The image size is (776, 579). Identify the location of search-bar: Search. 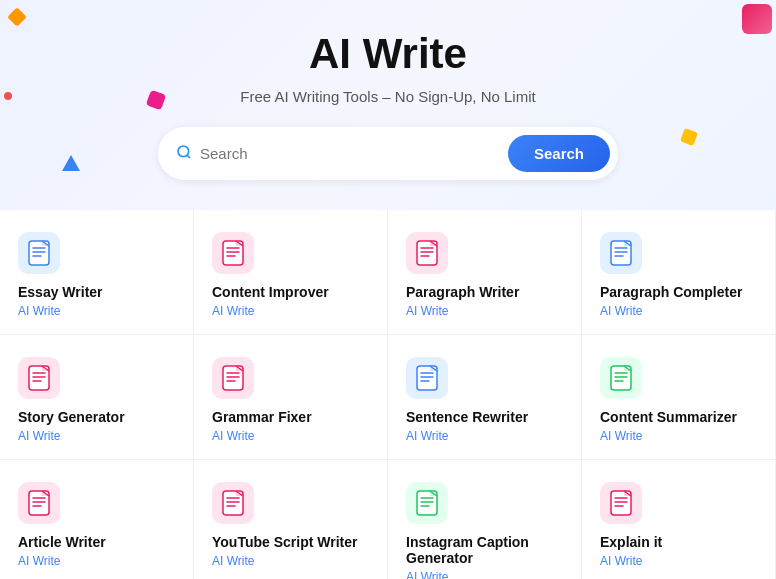
(388, 154).